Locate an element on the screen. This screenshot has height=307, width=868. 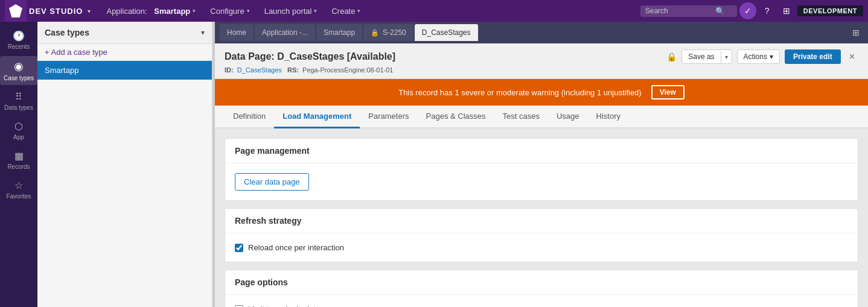
tab-dcasestages: D_CaseStages is located at coordinates (447, 33).